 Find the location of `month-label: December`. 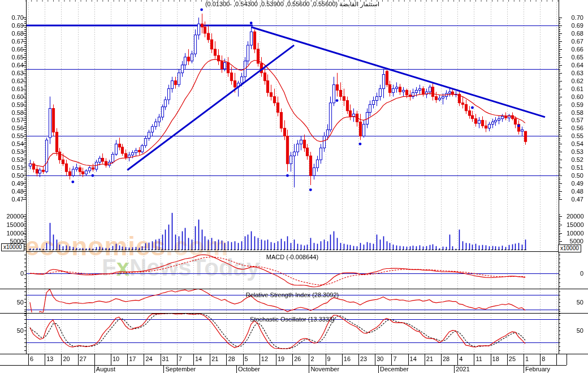

month-label: December is located at coordinates (395, 369).